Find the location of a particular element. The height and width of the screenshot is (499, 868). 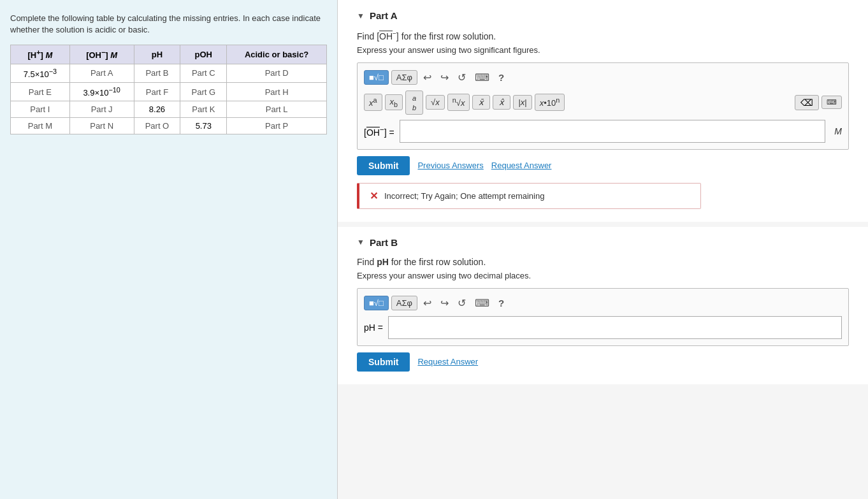

help-btn-a: ? is located at coordinates (501, 78).